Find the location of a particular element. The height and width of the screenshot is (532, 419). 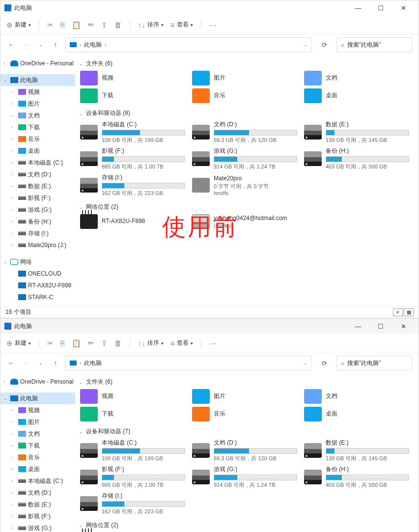

breadcrumb-item: 此电脑 is located at coordinates (93, 45).